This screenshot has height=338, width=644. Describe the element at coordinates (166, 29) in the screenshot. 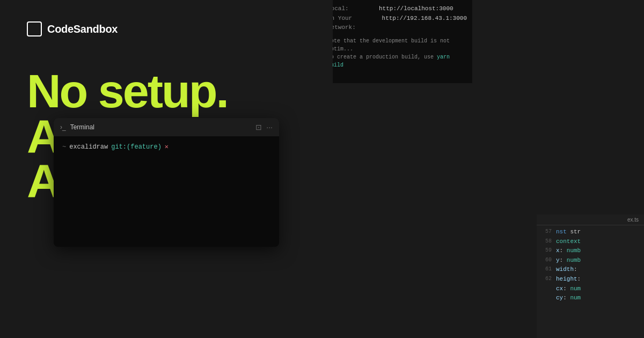

I see `logo-container: CodeSandbox` at that location.